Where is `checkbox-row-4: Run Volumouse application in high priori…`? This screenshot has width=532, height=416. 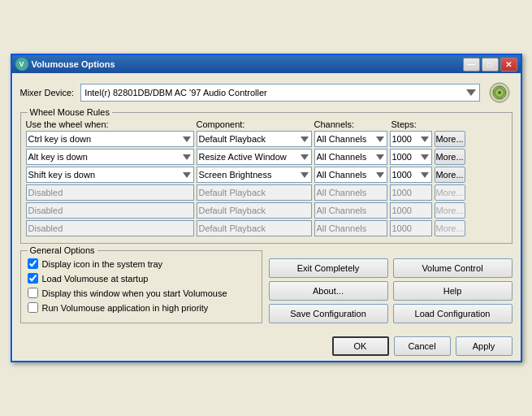 checkbox-row-4: Run Volumouse application in high priori… is located at coordinates (141, 307).